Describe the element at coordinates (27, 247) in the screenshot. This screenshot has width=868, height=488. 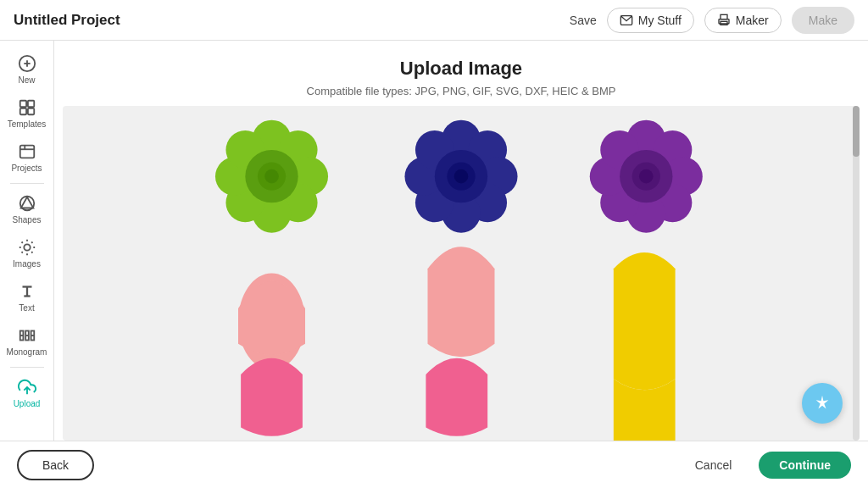
I see `images-icon` at that location.